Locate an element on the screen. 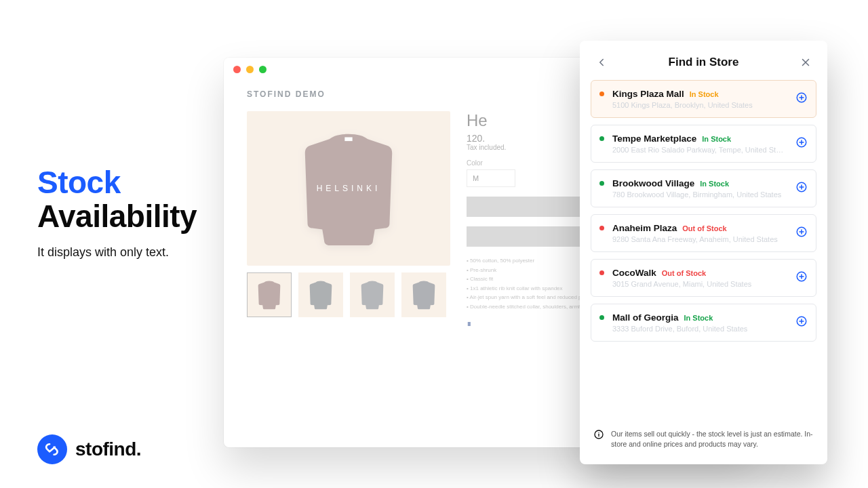 Image resolution: width=868 pixels, height=488 pixels. brand-logo-icon is located at coordinates (52, 449).